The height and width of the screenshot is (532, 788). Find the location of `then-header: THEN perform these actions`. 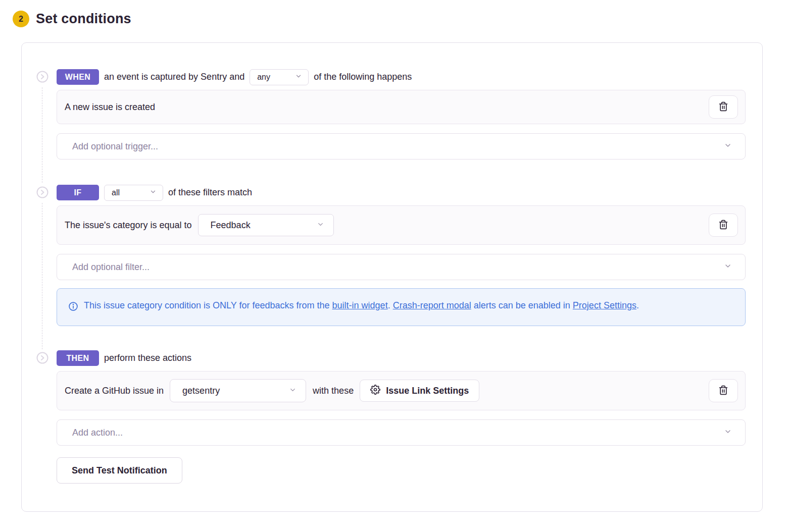

then-header: THEN perform these actions is located at coordinates (401, 358).